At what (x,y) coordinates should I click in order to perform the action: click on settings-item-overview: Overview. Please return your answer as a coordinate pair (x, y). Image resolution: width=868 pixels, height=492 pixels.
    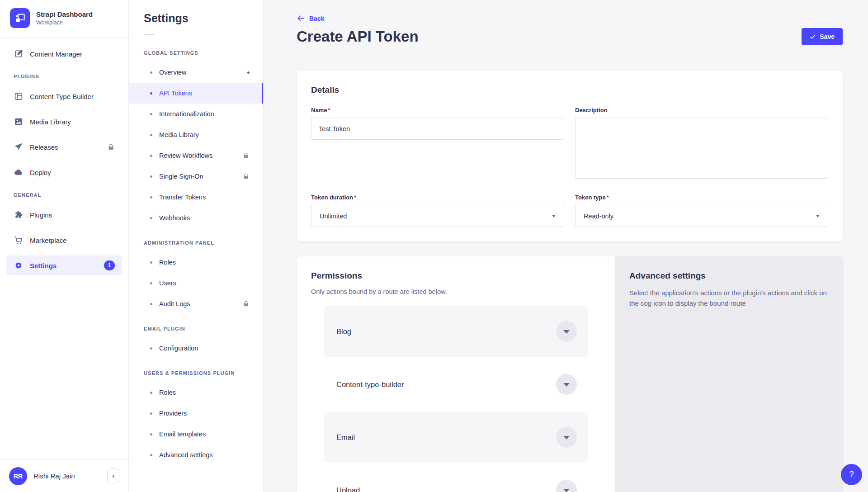
    Looking at the image, I should click on (196, 72).